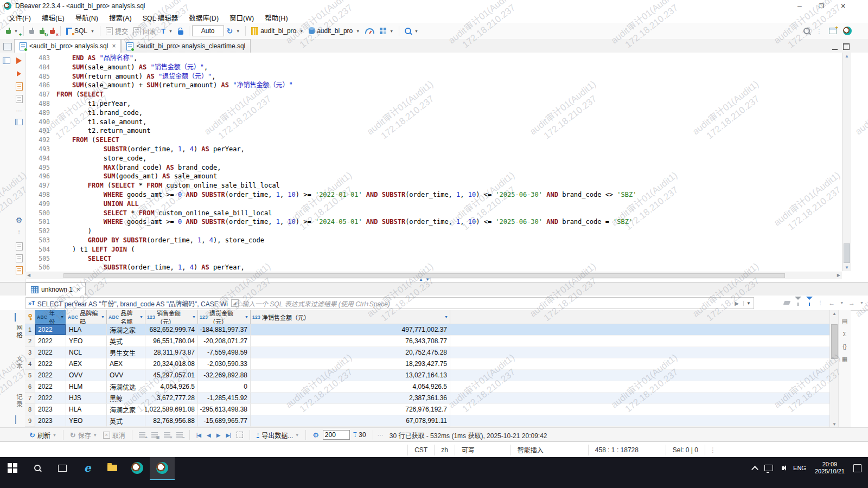  I want to click on code-line-504: 504 ) t1 LEFT JOIN (, so click(434, 249).